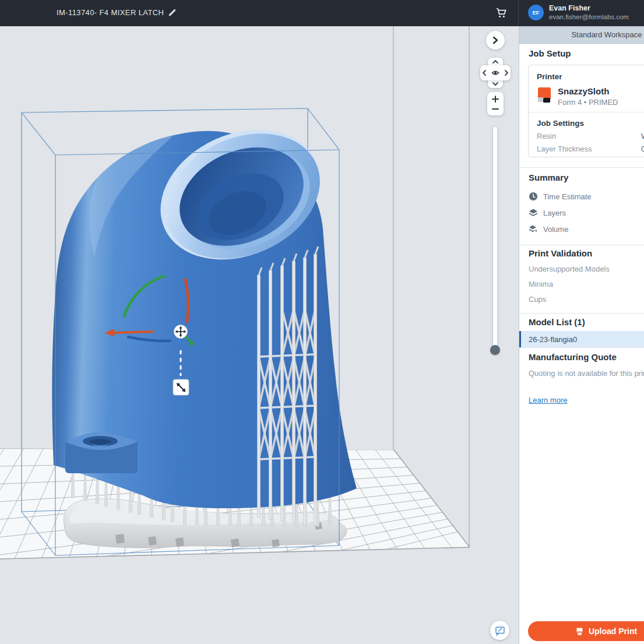 The image size is (644, 644). I want to click on validation-cups: Cups, so click(537, 300).